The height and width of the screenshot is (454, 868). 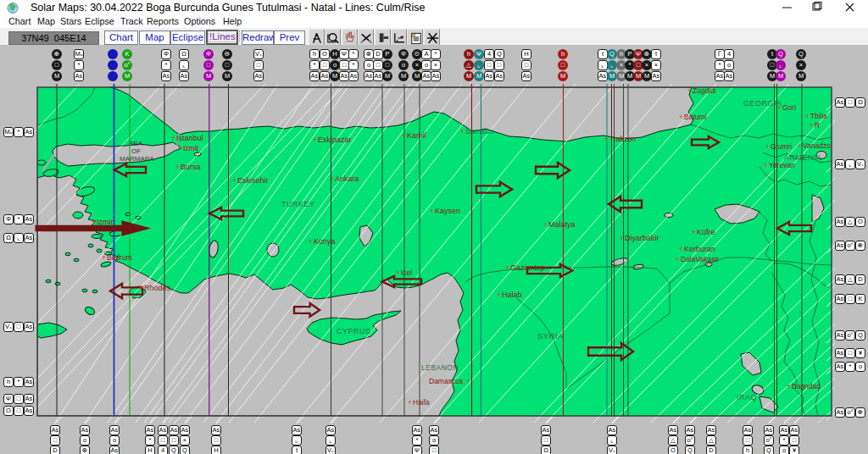 I want to click on svg-text: MARMARA, so click(x=137, y=159).